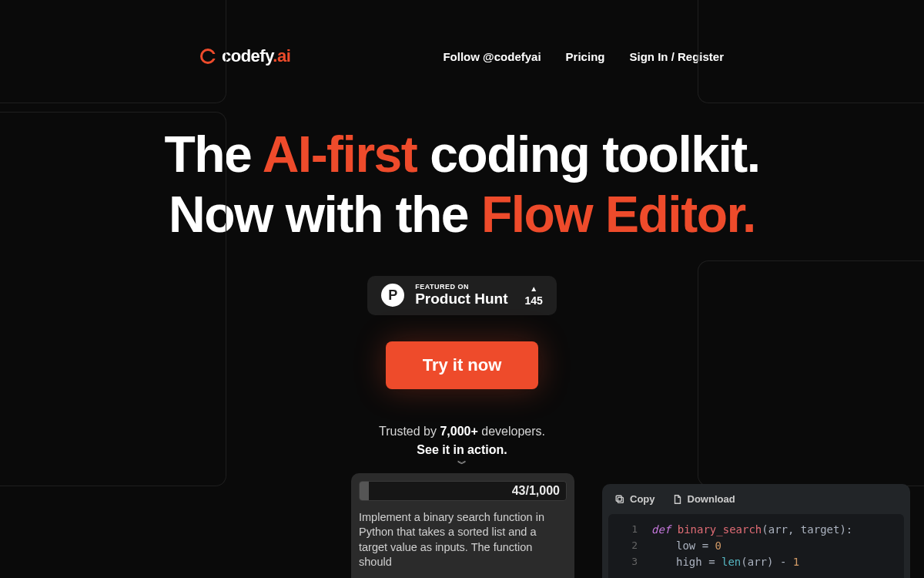  Describe the element at coordinates (756, 546) in the screenshot. I see `code-body: 1 def binary_search(arr, target): 2 low …` at that location.